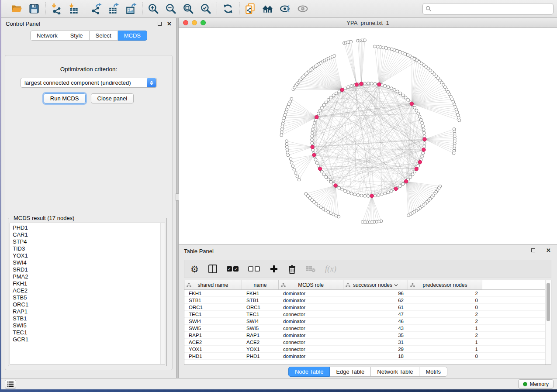 This screenshot has height=392, width=557. I want to click on split-view-button, so click(213, 269).